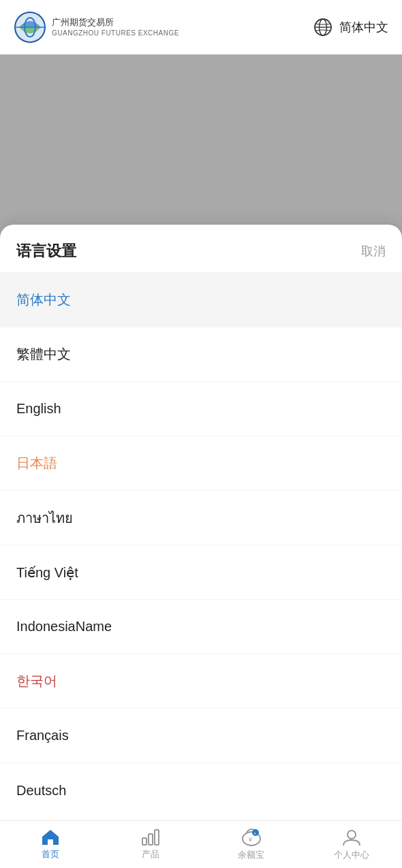 The image size is (402, 868). I want to click on lang-item-japanese: 日本語, so click(201, 464).